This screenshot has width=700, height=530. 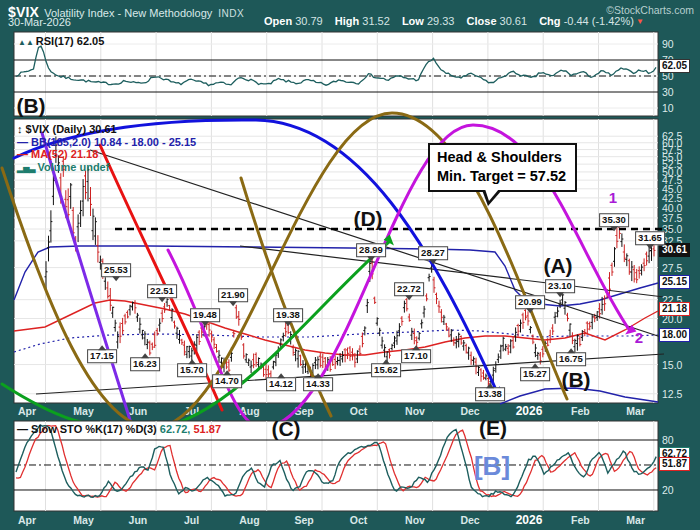 I want to click on month-label-lower: May, so click(x=84, y=520).